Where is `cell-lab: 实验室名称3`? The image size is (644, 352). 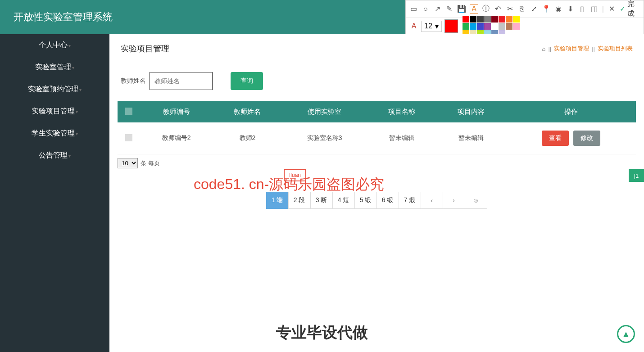 cell-lab: 实验室名称3 is located at coordinates (325, 139).